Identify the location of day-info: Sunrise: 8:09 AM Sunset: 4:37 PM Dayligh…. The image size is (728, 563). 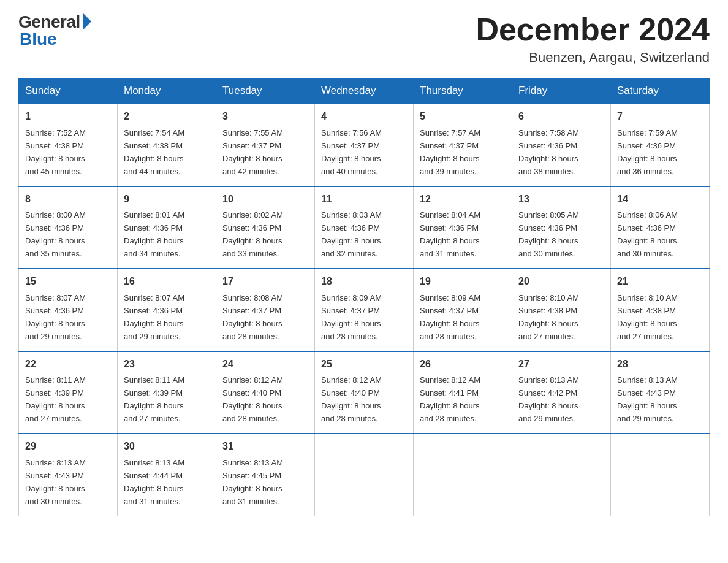
(352, 317).